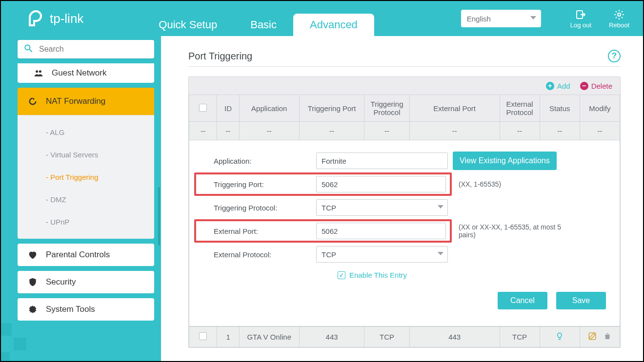 The width and height of the screenshot is (644, 362). I want to click on sidebar-item-system-tools: System Tools, so click(86, 309).